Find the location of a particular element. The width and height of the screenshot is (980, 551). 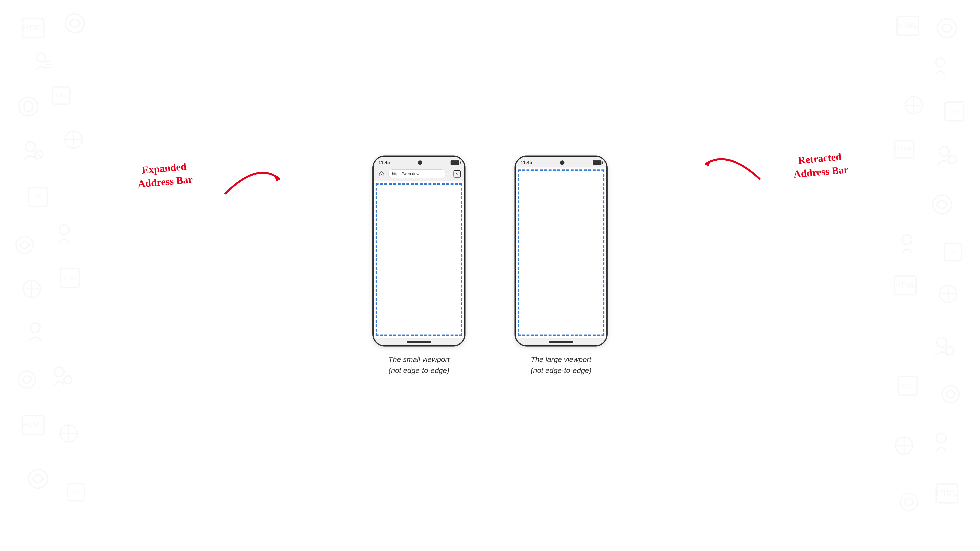

small-viewport-area is located at coordinates (419, 260).